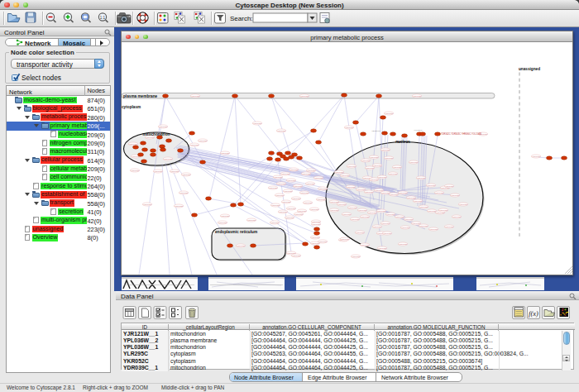 The height and width of the screenshot is (392, 579). I want to click on svg-text: nucleus, so click(403, 142).